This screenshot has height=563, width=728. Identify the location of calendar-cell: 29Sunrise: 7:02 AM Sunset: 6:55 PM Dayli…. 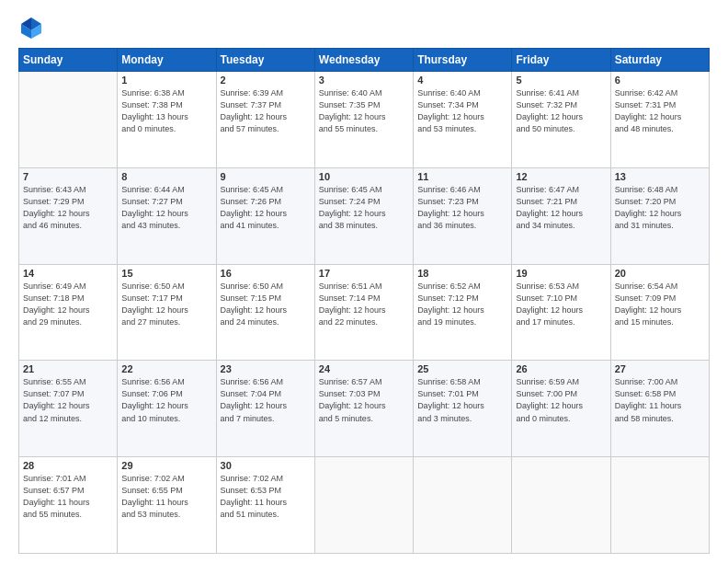
(167, 506).